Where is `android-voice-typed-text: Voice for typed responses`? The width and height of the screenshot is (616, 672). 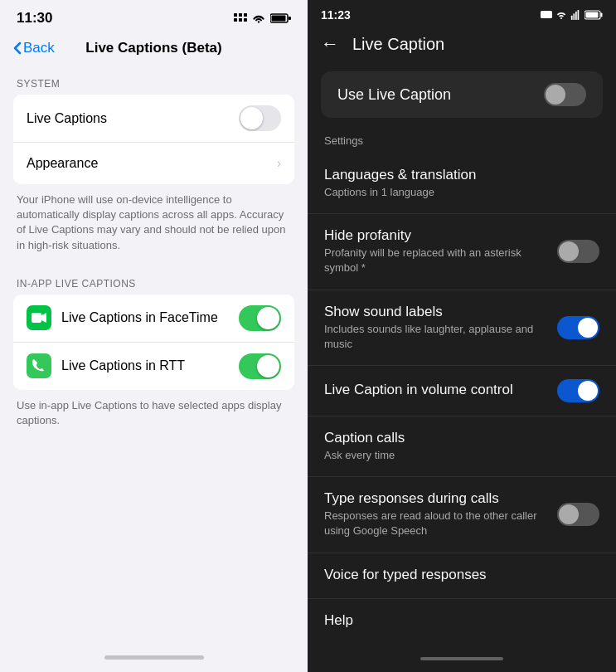 android-voice-typed-text: Voice for typed responses is located at coordinates (405, 576).